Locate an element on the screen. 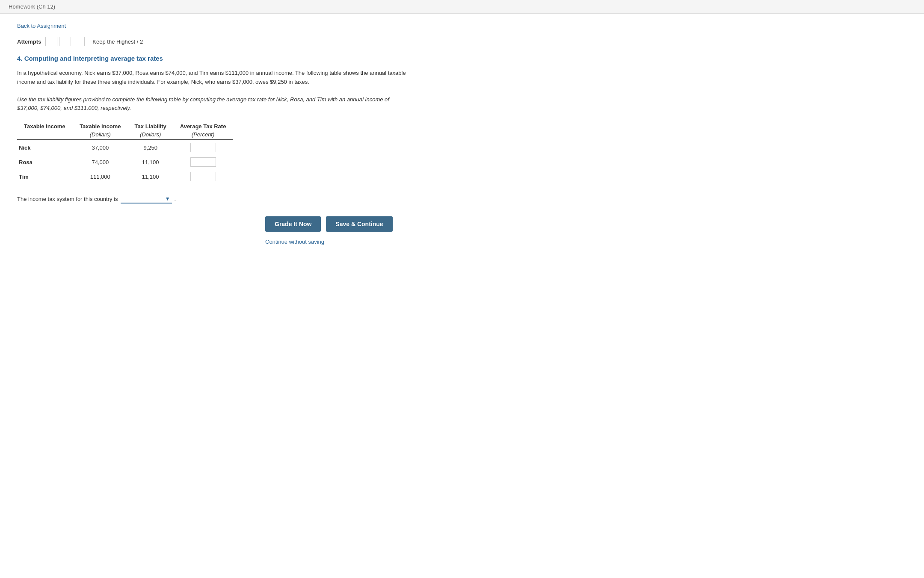  table-row: Nick37,0009,250 is located at coordinates (125, 147).